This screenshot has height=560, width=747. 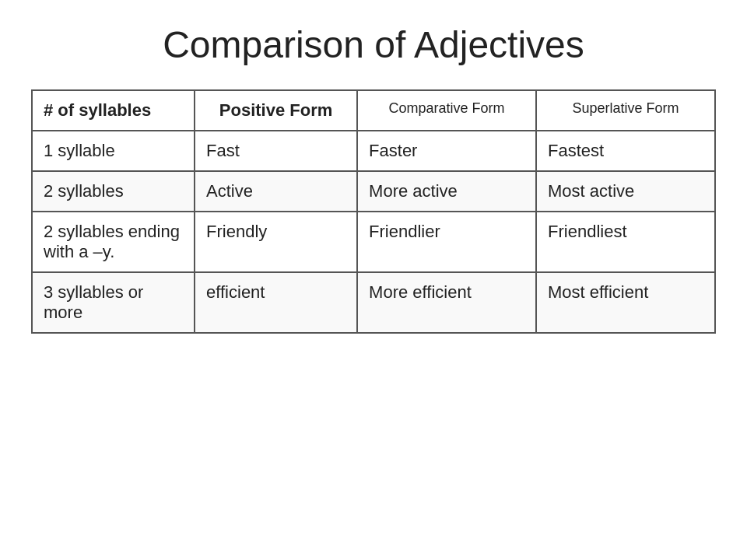 What do you see at coordinates (275, 242) in the screenshot?
I see `cell-positive: Friendly` at bounding box center [275, 242].